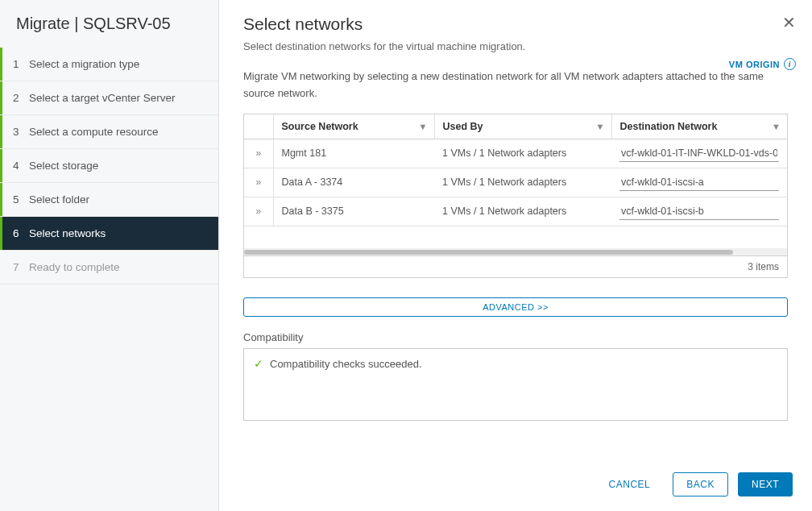 This screenshot has width=812, height=511. I want to click on advanced-button: ADVANCED >>, so click(516, 307).